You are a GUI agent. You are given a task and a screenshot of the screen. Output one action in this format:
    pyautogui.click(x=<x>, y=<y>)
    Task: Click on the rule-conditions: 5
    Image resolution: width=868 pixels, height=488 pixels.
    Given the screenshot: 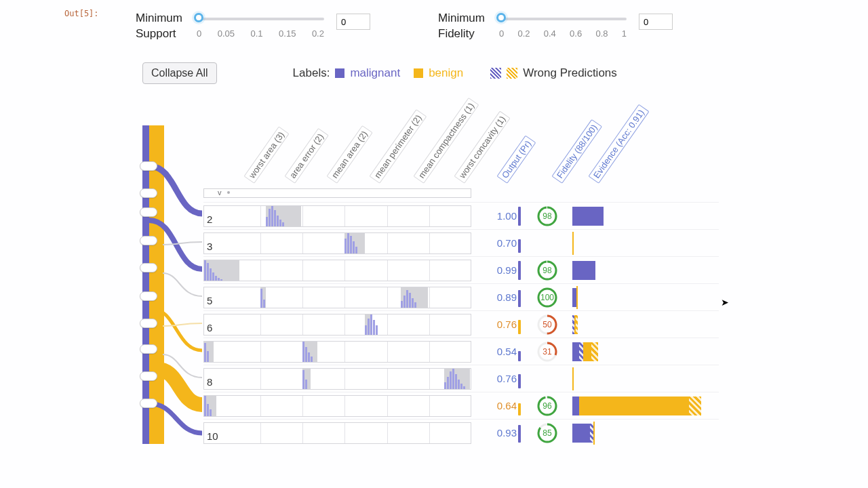 What is the action you would take?
    pyautogui.click(x=338, y=298)
    